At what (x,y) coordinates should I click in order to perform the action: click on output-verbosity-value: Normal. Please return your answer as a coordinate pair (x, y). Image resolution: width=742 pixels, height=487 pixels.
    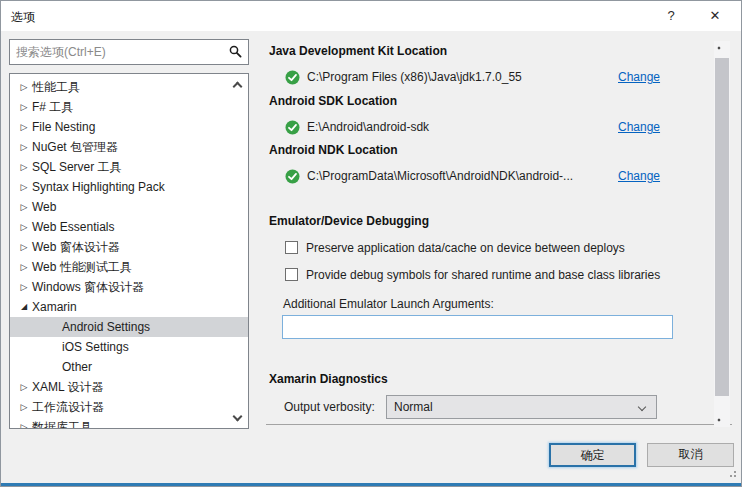
    Looking at the image, I should click on (414, 407).